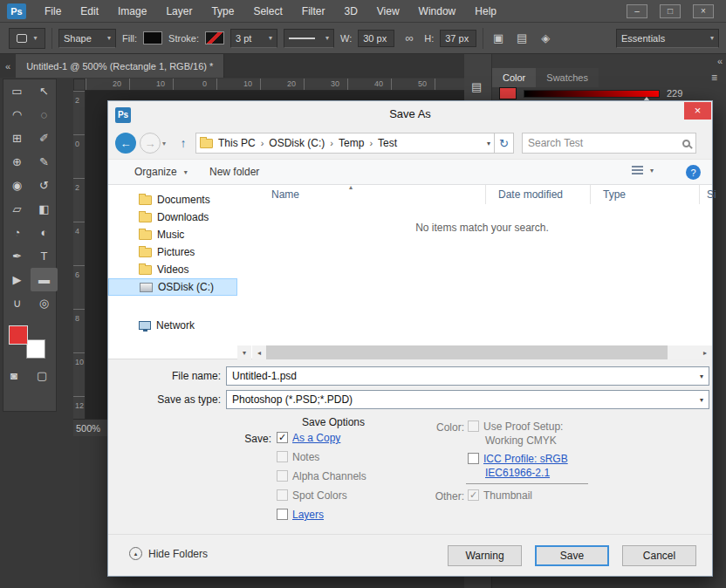  What do you see at coordinates (52, 11) in the screenshot?
I see `menu-file: File` at bounding box center [52, 11].